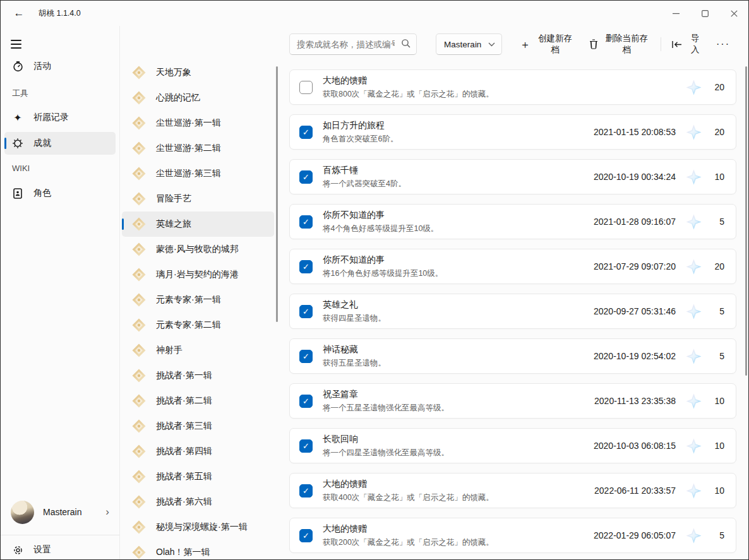 This screenshot has width=749, height=560. I want to click on import-label: 导入, so click(695, 44).